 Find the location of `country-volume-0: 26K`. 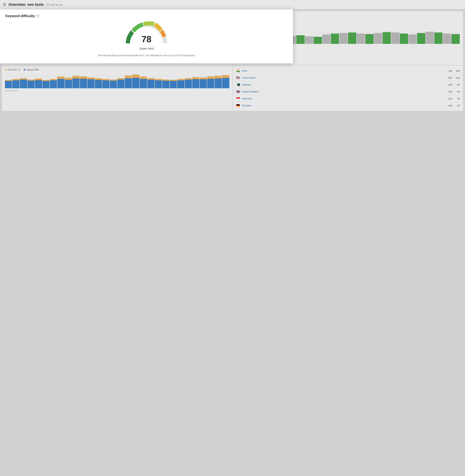

country-volume-0: 26K is located at coordinates (449, 71).